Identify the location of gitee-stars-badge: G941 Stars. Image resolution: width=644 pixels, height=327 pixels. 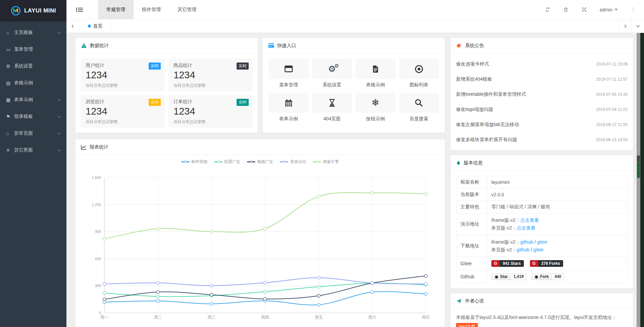
(507, 263).